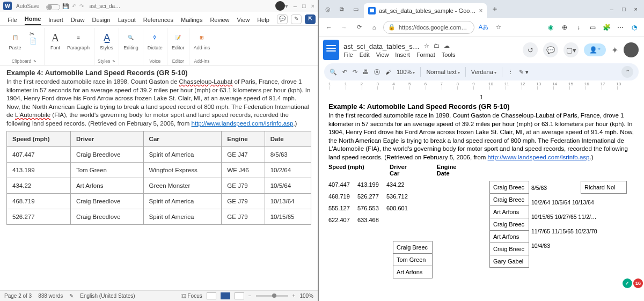 The image size is (644, 301). What do you see at coordinates (484, 27) in the screenshot?
I see `reader-icon: Aあ` at bounding box center [484, 27].